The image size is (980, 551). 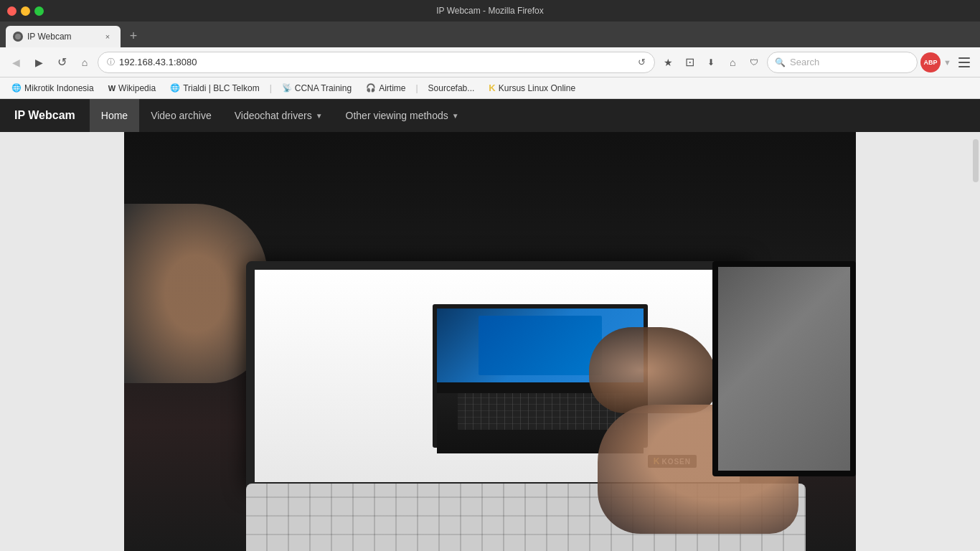 I want to click on right-monitor-screen, so click(x=784, y=369).